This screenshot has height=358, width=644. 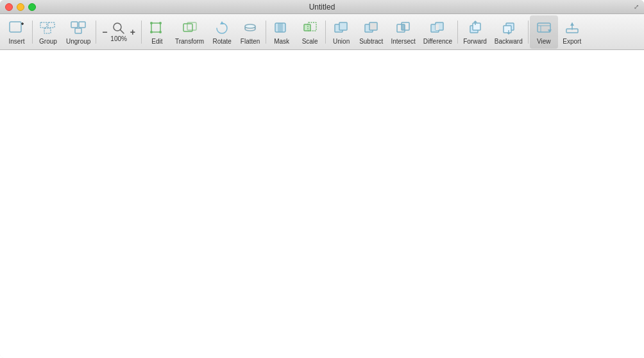 I want to click on transform-button: Transform, so click(x=190, y=32).